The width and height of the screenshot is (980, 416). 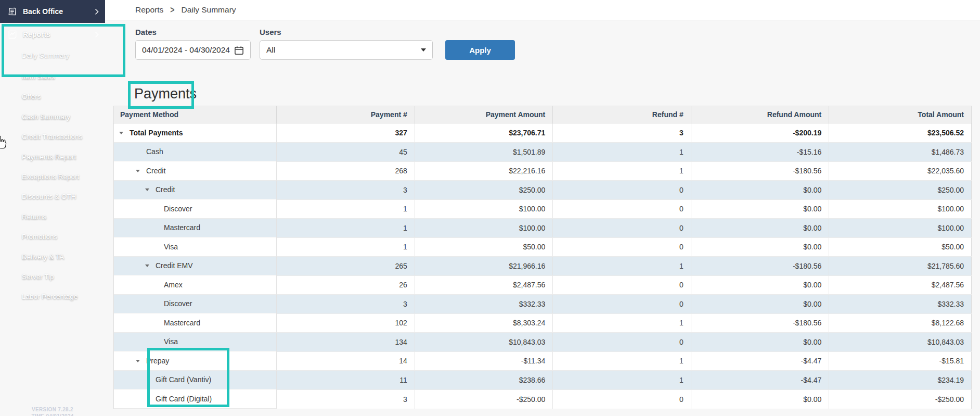 What do you see at coordinates (178, 209) in the screenshot?
I see `payment-method-label: Discover` at bounding box center [178, 209].